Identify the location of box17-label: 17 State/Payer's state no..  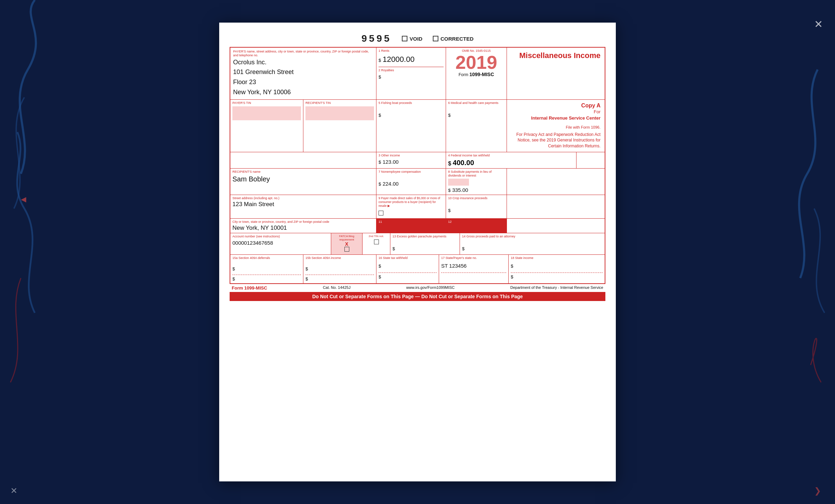
(474, 258).